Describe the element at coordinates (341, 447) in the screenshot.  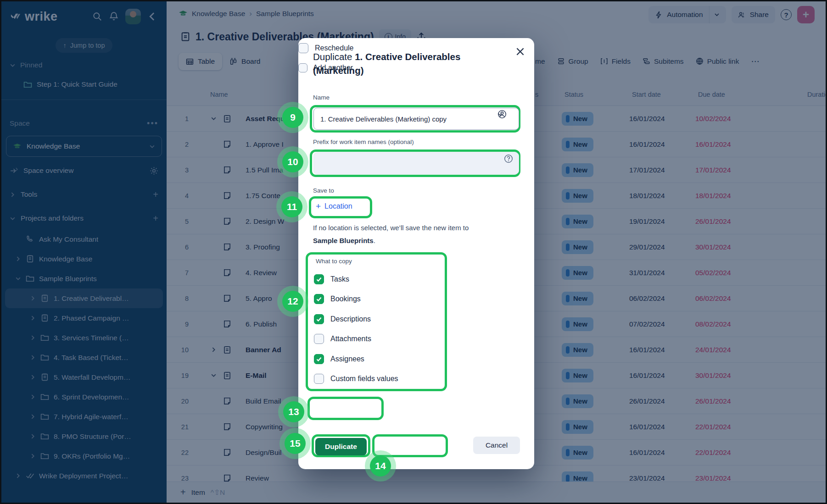
I see `duplicate-button: Duplicate` at that location.